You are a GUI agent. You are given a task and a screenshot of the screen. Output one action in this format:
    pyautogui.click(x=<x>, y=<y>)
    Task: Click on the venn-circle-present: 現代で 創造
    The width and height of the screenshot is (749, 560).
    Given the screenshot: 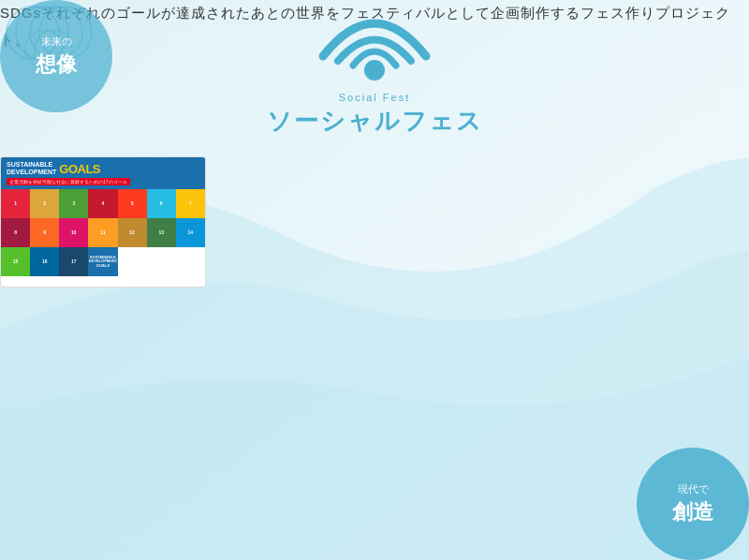 What is the action you would take?
    pyautogui.click(x=693, y=504)
    